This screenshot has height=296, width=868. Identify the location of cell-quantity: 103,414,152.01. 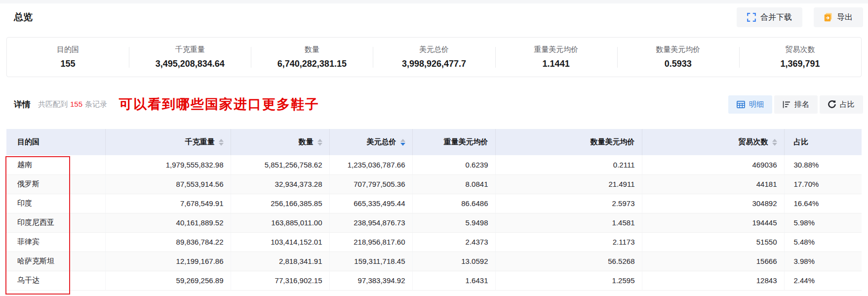
(280, 242).